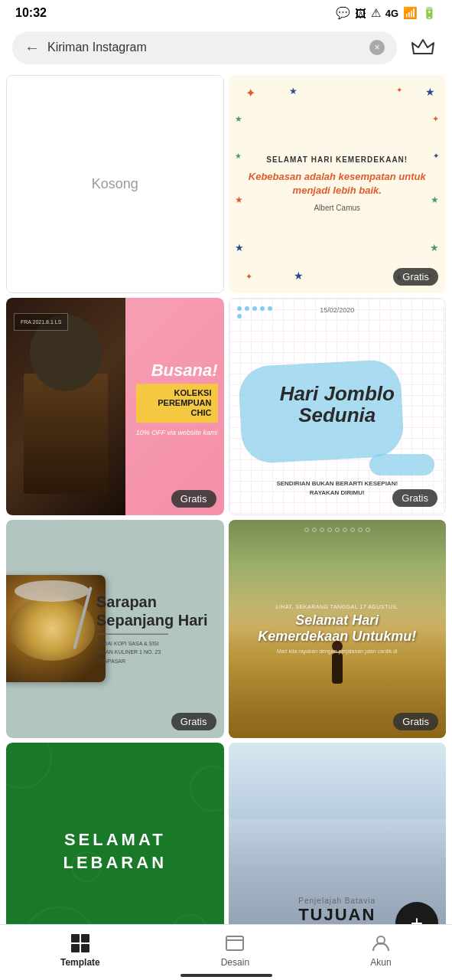 The image size is (452, 980). Describe the element at coordinates (80, 950) in the screenshot. I see `nav-item-template: Template` at that location.